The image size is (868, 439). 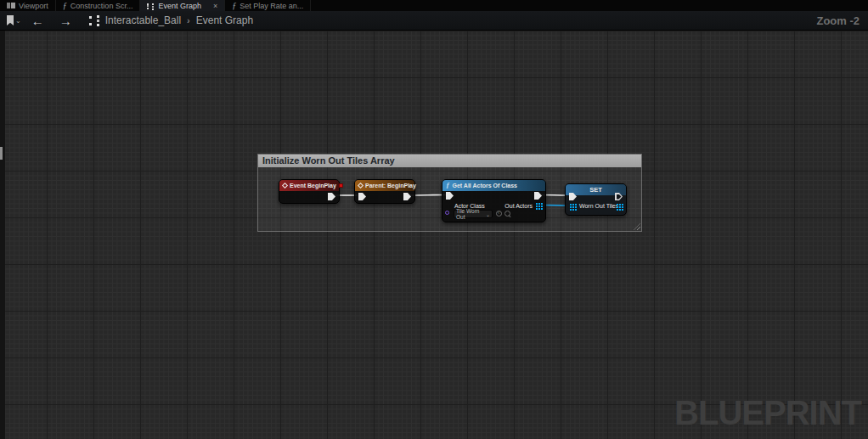 I want to click on use-selected-asset-button, so click(x=499, y=214).